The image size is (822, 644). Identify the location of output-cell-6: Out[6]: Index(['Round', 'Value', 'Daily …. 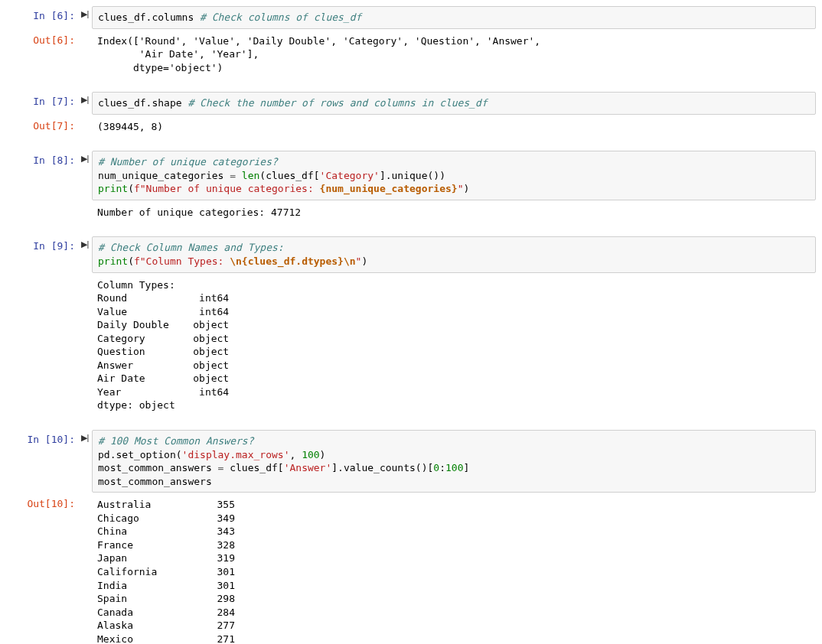
(411, 55).